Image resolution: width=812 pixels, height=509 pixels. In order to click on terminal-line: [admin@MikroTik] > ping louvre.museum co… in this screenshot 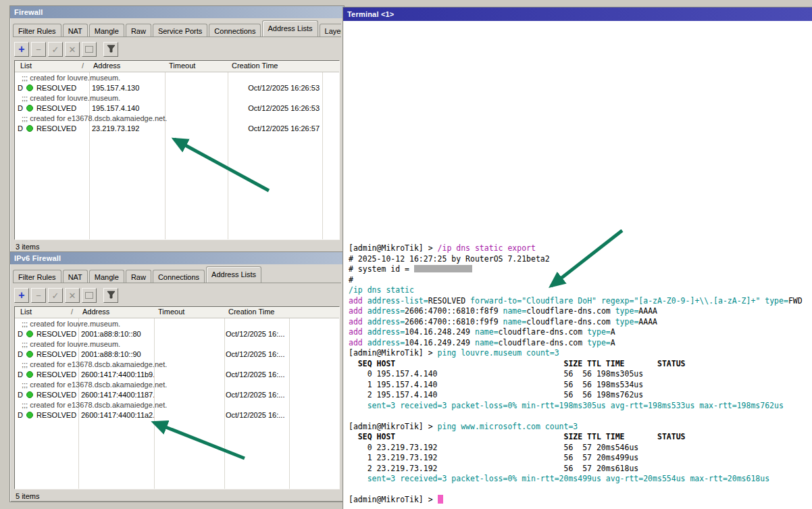, I will do `click(580, 354)`.